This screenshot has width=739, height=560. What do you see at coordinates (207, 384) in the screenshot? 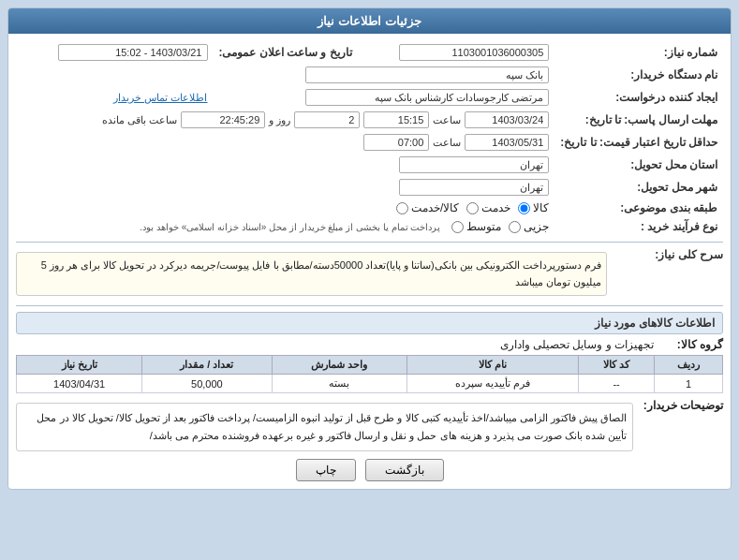
I see `table-cell-quantity: 50,000` at bounding box center [207, 384].